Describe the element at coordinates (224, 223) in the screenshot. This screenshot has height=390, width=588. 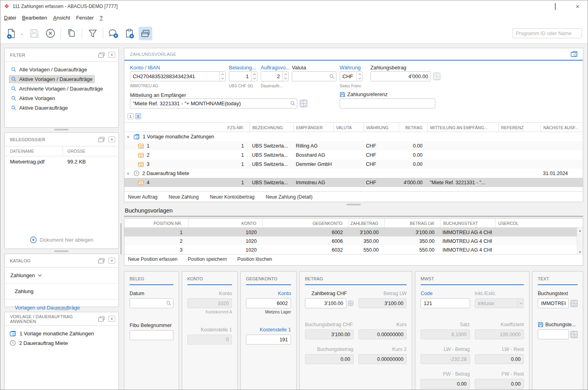
I see `column-konto: KONTO` at that location.